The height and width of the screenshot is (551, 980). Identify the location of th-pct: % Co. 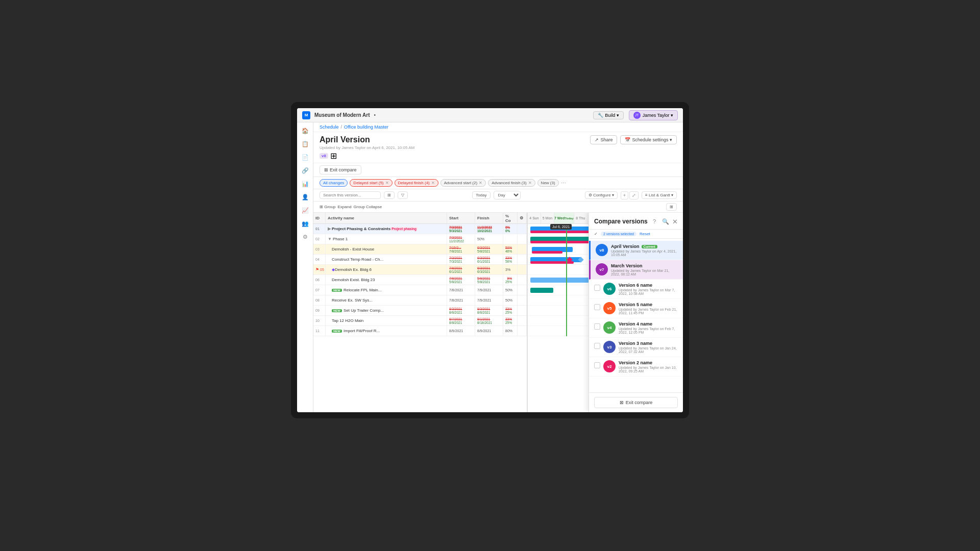
(510, 218).